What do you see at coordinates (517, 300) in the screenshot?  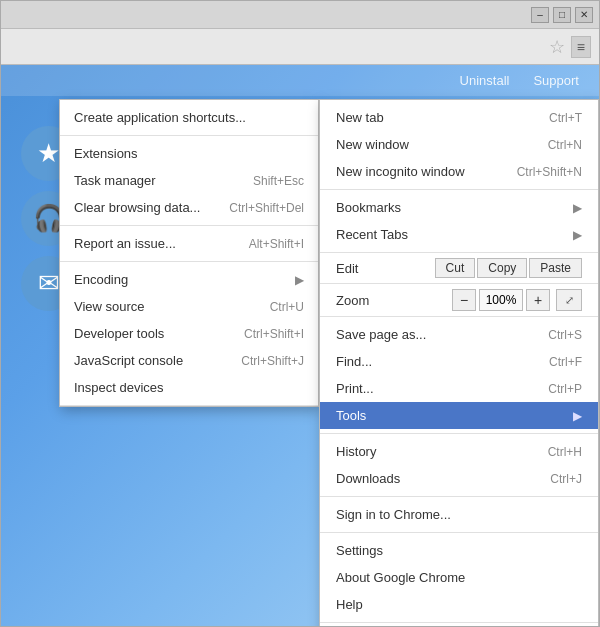 I see `zoom-controls: − 100% + ⤢` at bounding box center [517, 300].